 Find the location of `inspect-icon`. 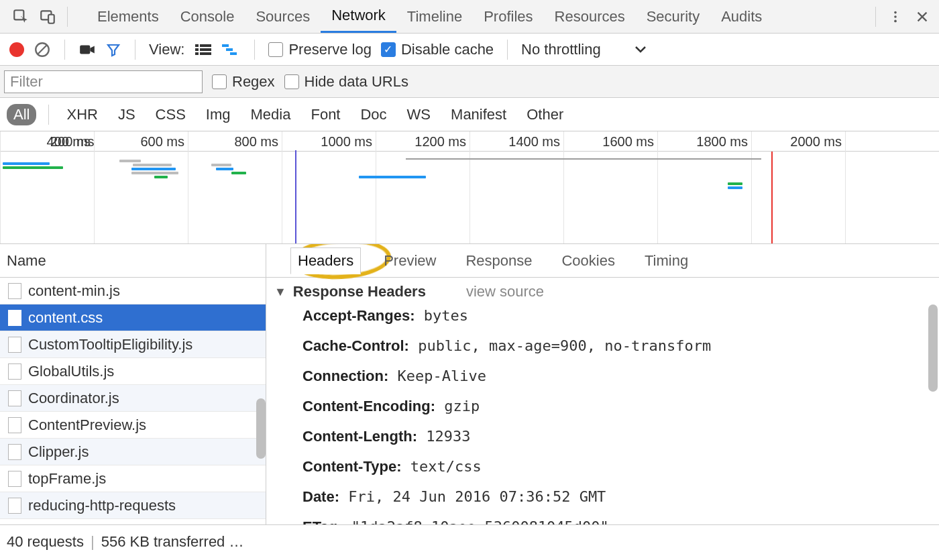

inspect-icon is located at coordinates (21, 17).